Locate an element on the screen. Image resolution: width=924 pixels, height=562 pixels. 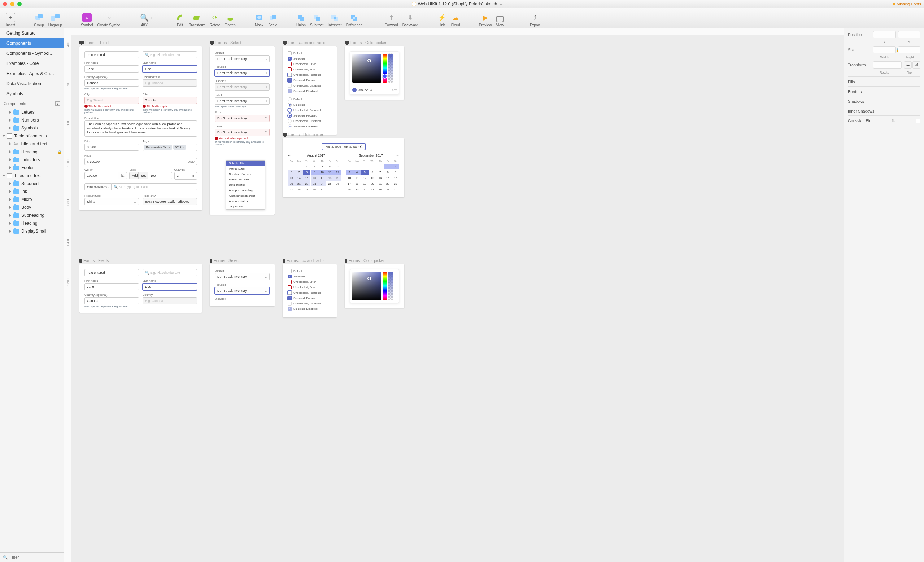
gaussian-blur-section: Gaussian Blur⇅ is located at coordinates (884, 121).